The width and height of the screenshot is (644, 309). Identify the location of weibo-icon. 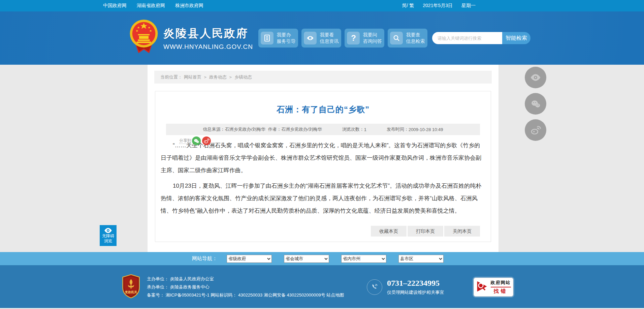
(536, 130).